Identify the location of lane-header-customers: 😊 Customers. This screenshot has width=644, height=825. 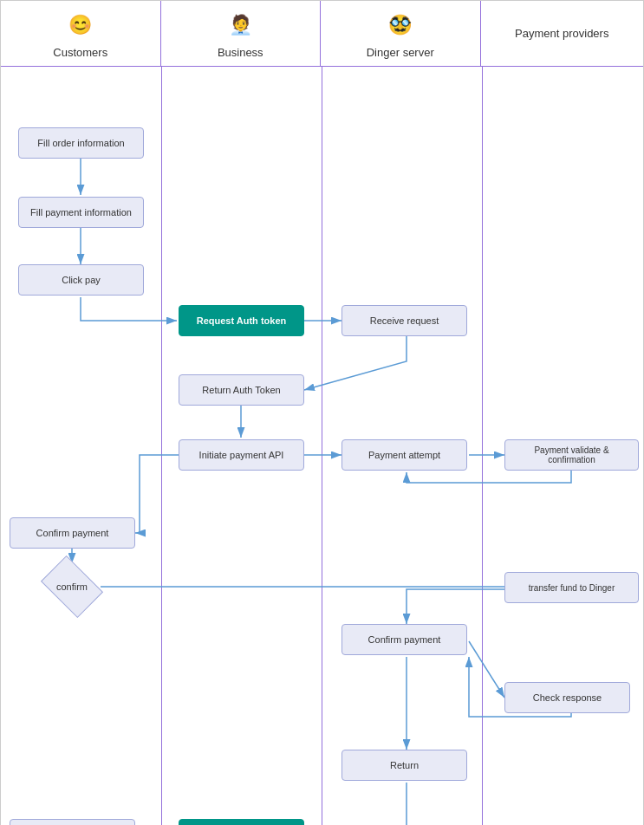
(81, 33).